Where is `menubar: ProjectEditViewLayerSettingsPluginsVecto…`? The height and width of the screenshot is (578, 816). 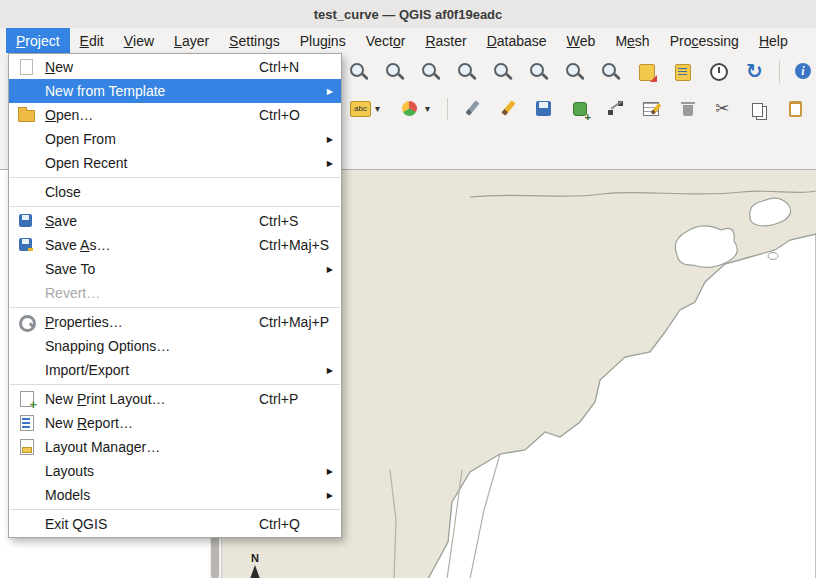
menubar: ProjectEditViewLayerSettingsPluginsVecto… is located at coordinates (408, 40).